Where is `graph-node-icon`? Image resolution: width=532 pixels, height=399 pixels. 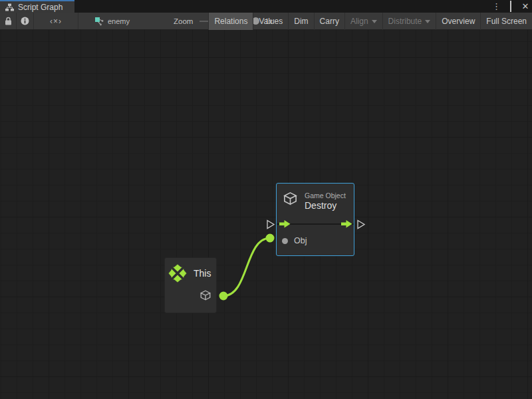 graph-node-icon is located at coordinates (99, 21).